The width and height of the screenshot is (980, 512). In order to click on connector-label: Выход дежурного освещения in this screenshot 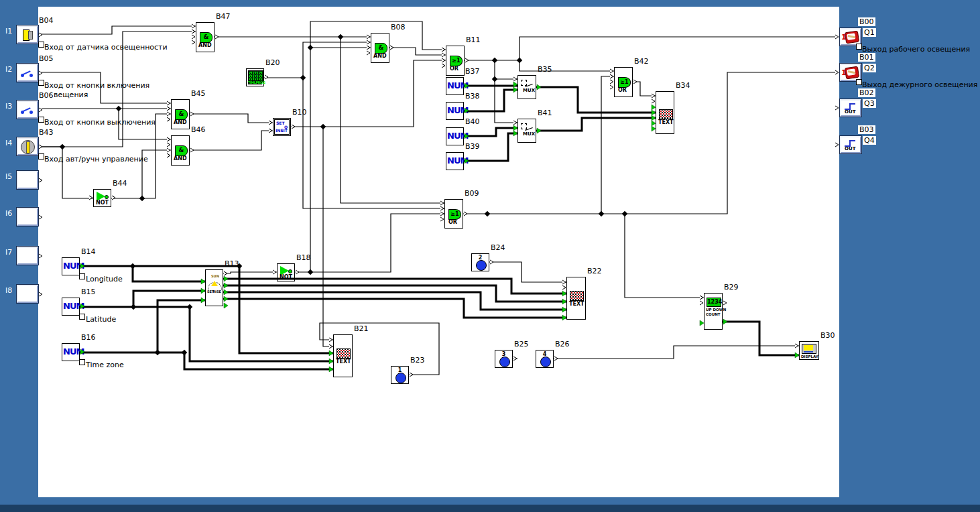, I will do `click(920, 84)`.